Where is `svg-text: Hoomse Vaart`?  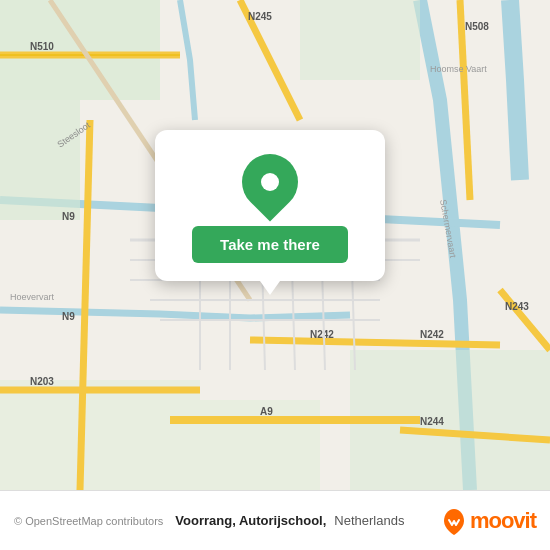
svg-text: Hoomse Vaart is located at coordinates (458, 69).